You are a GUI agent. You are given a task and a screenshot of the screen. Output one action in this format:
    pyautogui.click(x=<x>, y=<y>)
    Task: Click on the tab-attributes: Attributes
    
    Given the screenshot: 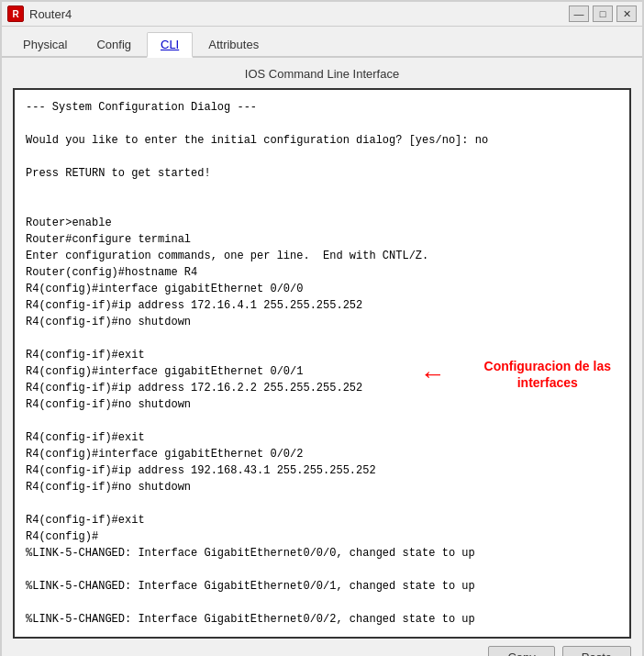 What is the action you would take?
    pyautogui.click(x=233, y=44)
    